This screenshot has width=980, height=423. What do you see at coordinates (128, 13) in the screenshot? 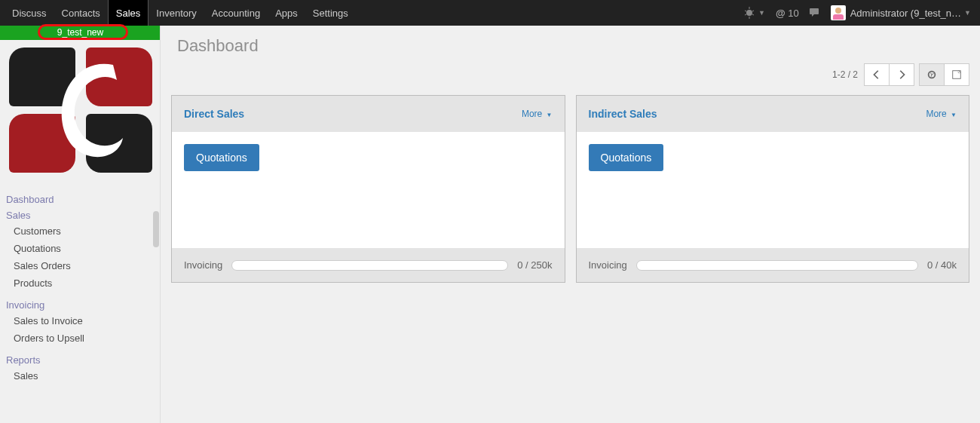
I see `nav-sales: Sales` at bounding box center [128, 13].